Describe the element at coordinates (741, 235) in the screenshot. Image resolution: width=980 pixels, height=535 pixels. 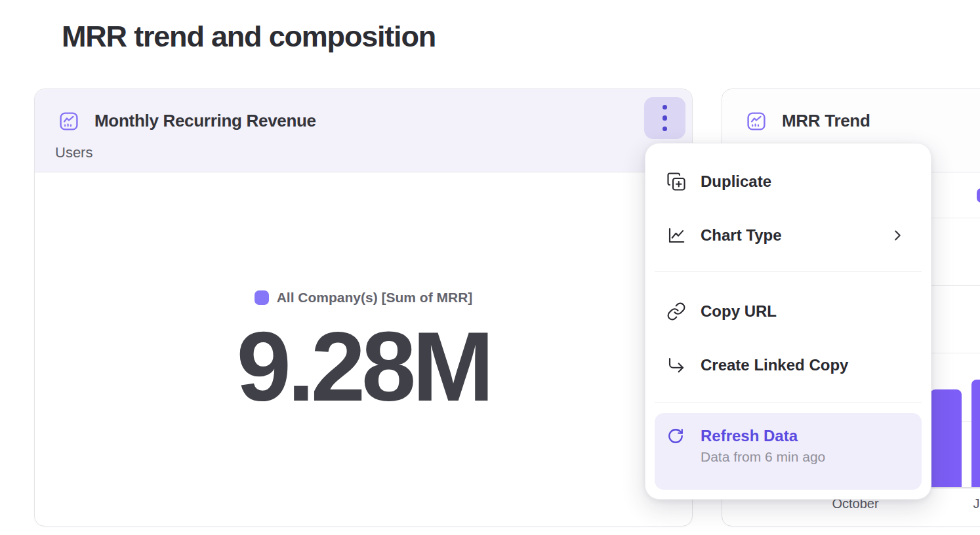
I see `menu-item-label: Chart Type` at that location.